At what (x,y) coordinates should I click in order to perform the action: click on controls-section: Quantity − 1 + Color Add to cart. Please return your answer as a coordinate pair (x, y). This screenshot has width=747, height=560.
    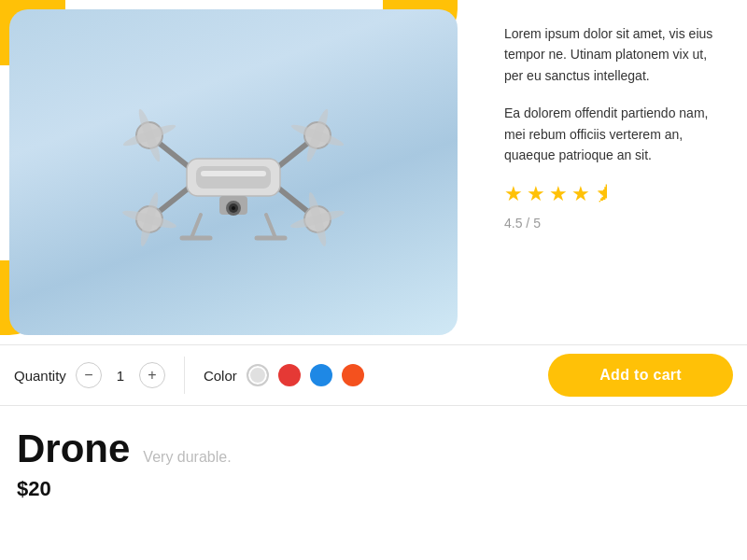
    Looking at the image, I should click on (374, 375).